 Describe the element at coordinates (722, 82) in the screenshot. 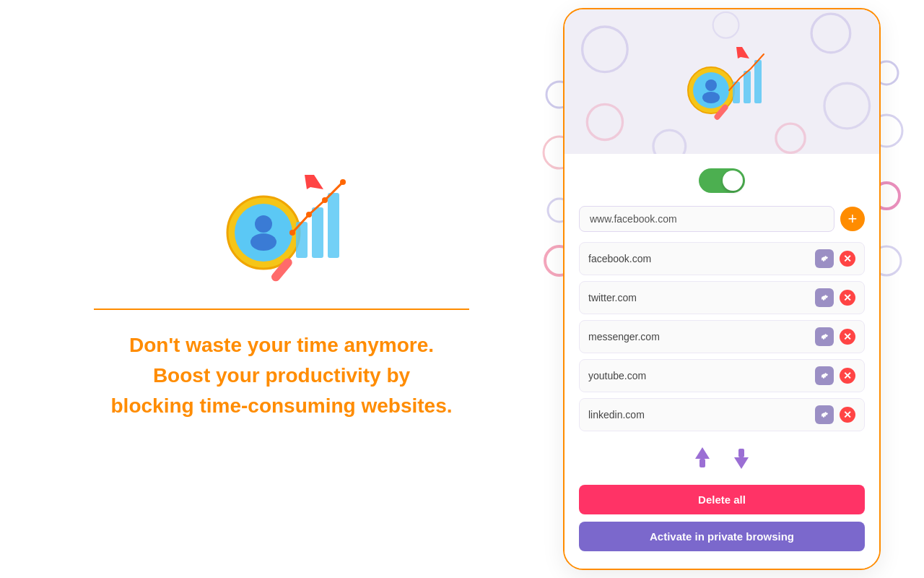

I see `card-header` at that location.